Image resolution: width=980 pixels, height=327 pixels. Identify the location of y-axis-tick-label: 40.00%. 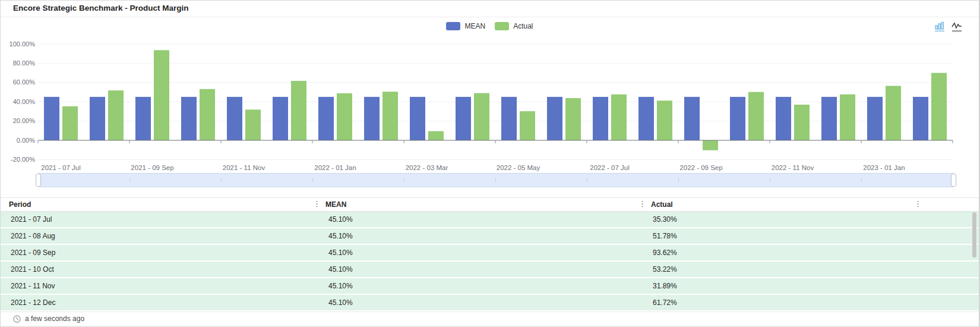
(24, 102).